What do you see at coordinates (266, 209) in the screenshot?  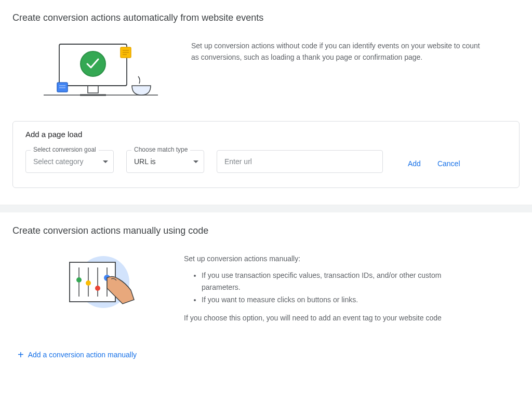 I see `section-divider` at bounding box center [266, 209].